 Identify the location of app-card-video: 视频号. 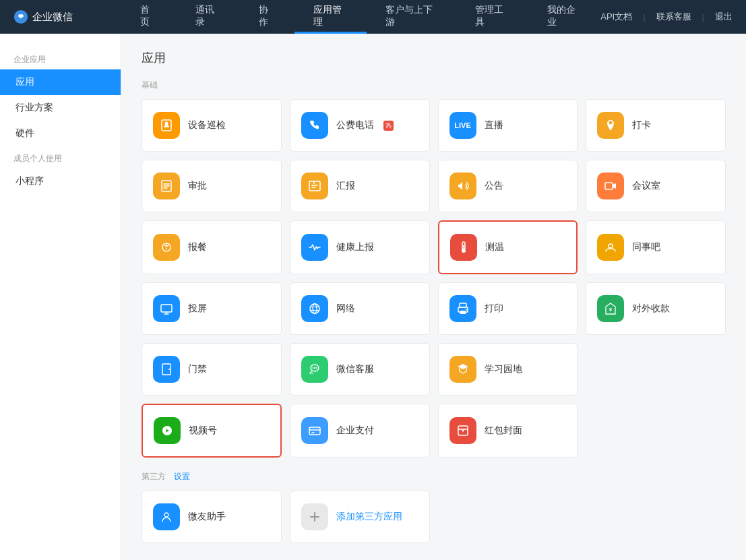
(212, 431).